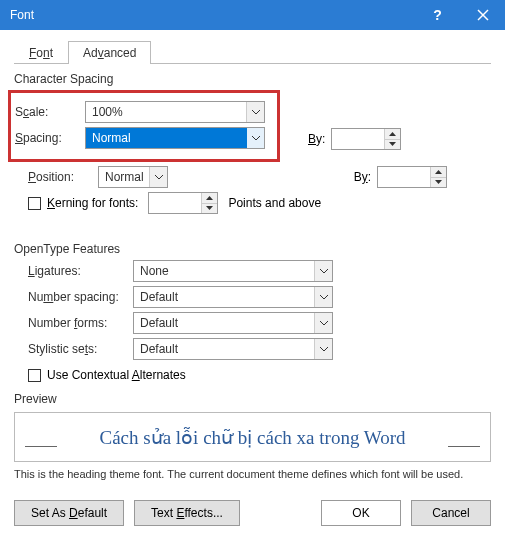 The image size is (505, 554). What do you see at coordinates (50, 138) in the screenshot?
I see `spacing-label: Spacing:` at bounding box center [50, 138].